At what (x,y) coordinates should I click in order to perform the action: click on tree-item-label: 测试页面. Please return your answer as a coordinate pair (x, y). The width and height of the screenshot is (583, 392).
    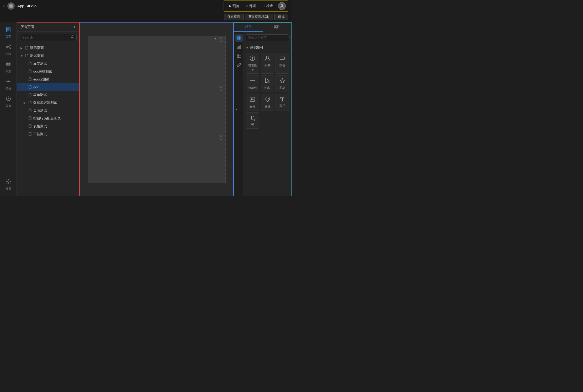
    Looking at the image, I should click on (37, 56).